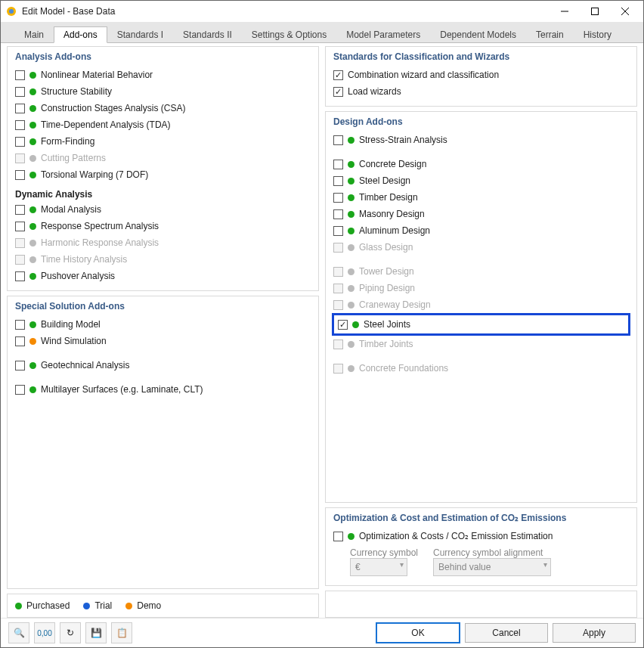  I want to click on maximize-button, so click(595, 11).